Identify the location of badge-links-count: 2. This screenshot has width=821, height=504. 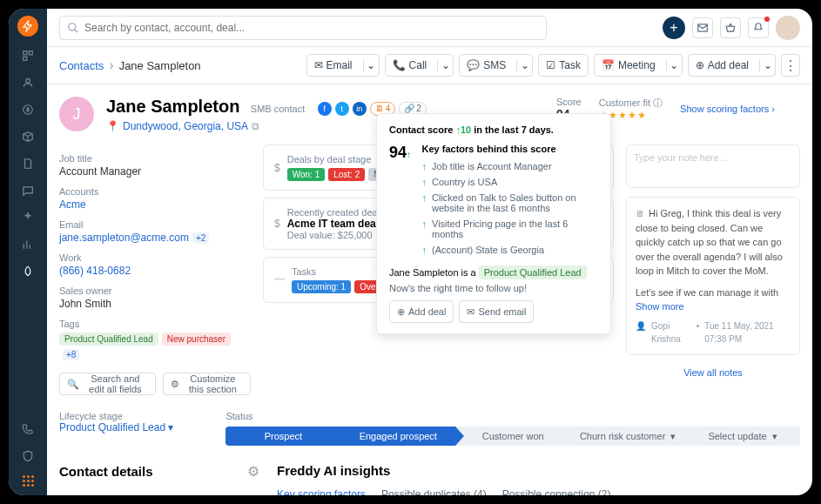
(419, 108).